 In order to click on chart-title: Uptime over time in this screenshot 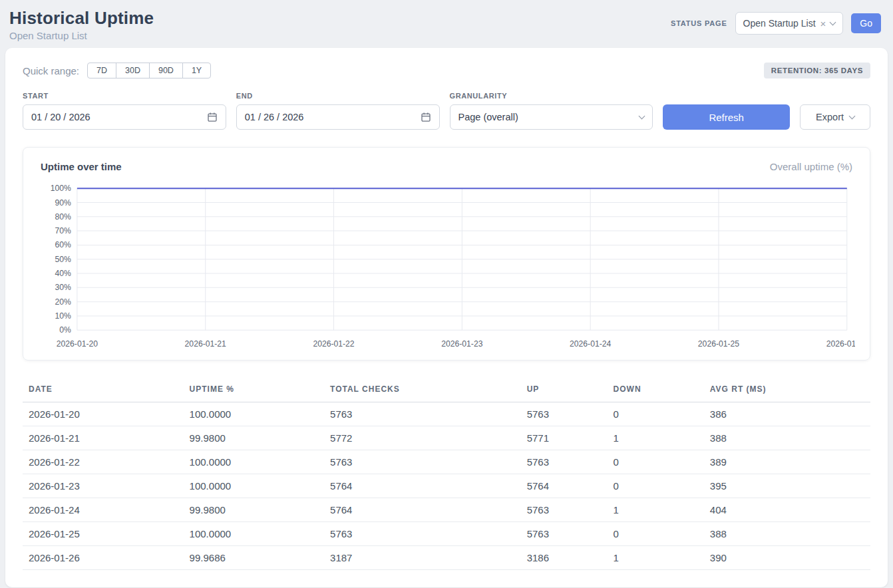, I will do `click(81, 166)`.